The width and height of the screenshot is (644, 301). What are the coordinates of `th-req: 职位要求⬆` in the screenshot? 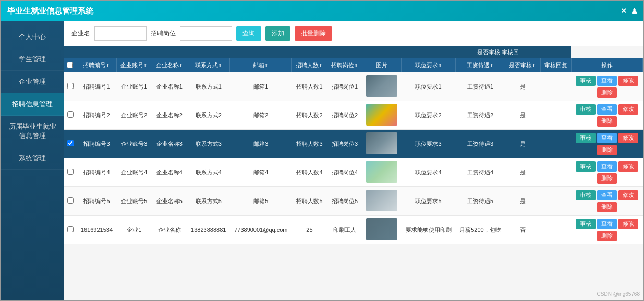 It's located at (429, 66).